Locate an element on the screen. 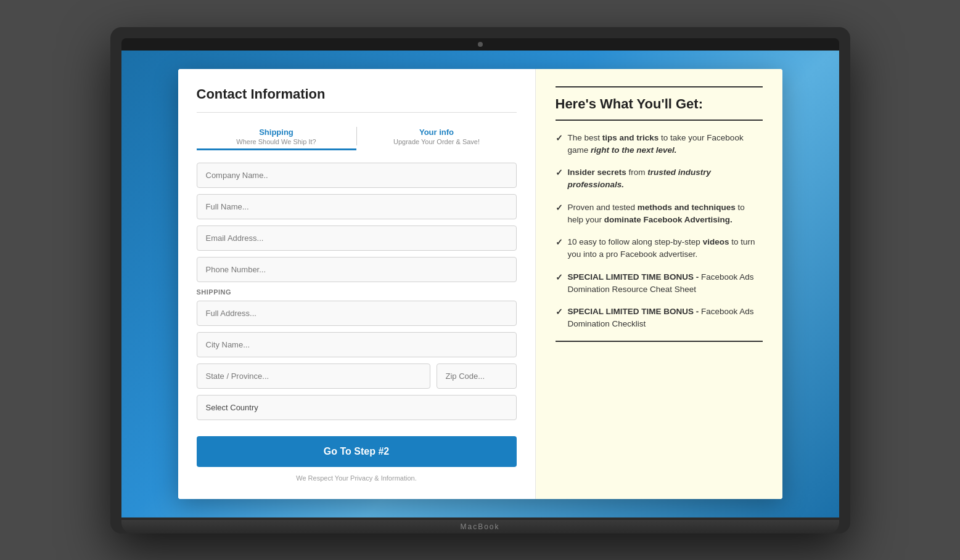  phone-input is located at coordinates (356, 270).